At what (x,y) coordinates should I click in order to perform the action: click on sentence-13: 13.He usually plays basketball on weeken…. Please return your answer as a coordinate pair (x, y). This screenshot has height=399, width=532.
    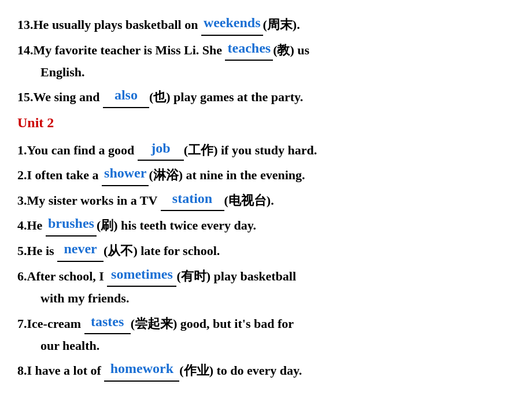
    Looking at the image, I should click on (266, 24).